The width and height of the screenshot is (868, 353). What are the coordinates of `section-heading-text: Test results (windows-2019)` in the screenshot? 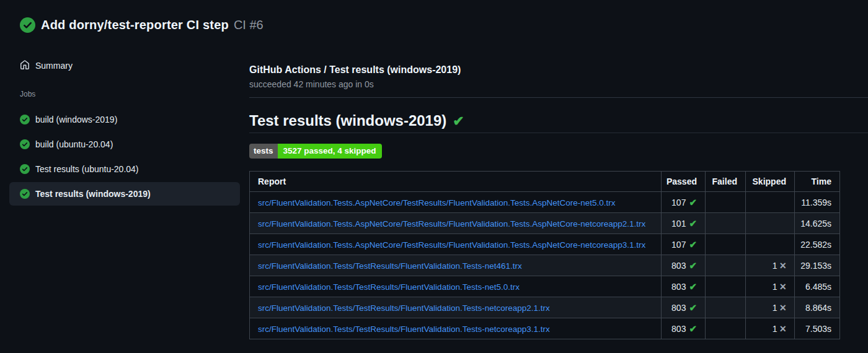 It's located at (348, 120).